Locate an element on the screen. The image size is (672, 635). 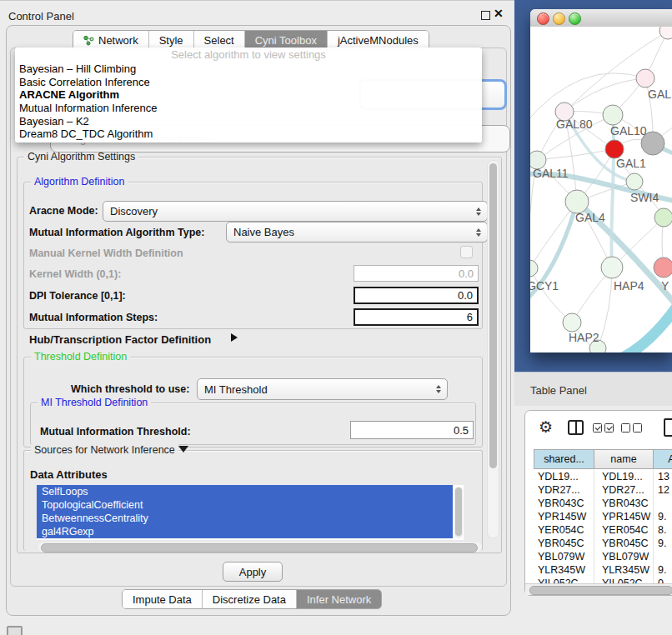
hub-section-label: Hub/Transcription Factor Definition is located at coordinates (120, 340).